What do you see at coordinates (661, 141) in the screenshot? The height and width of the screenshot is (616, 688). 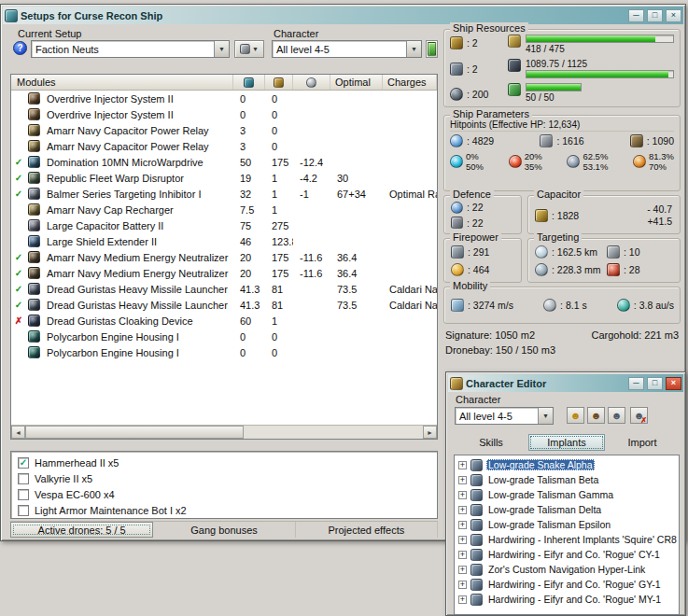 I see `hull-hp: : 1090` at bounding box center [661, 141].